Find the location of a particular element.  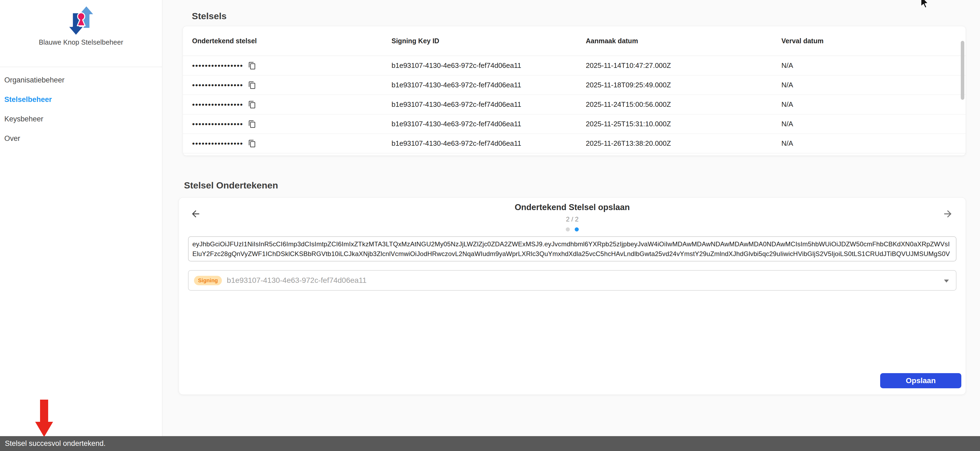

table-scrollbar-thumb is located at coordinates (963, 70).